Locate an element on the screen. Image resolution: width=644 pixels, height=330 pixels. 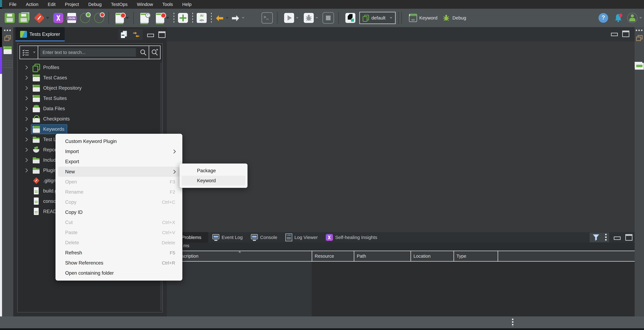
tab-console: Console is located at coordinates (264, 238).